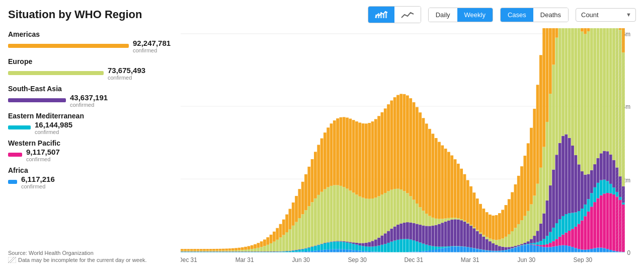 This screenshot has width=644, height=264. I want to click on region-label: confirmed, so click(43, 159).